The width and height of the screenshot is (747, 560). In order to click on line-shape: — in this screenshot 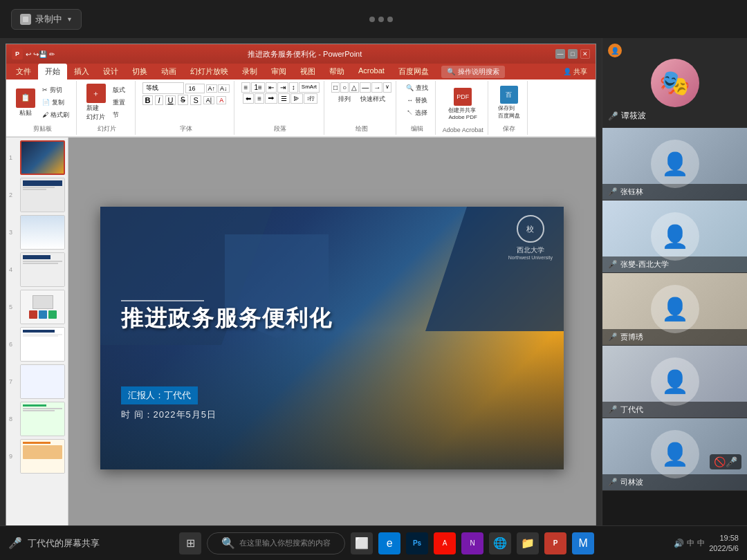, I will do `click(365, 87)`.